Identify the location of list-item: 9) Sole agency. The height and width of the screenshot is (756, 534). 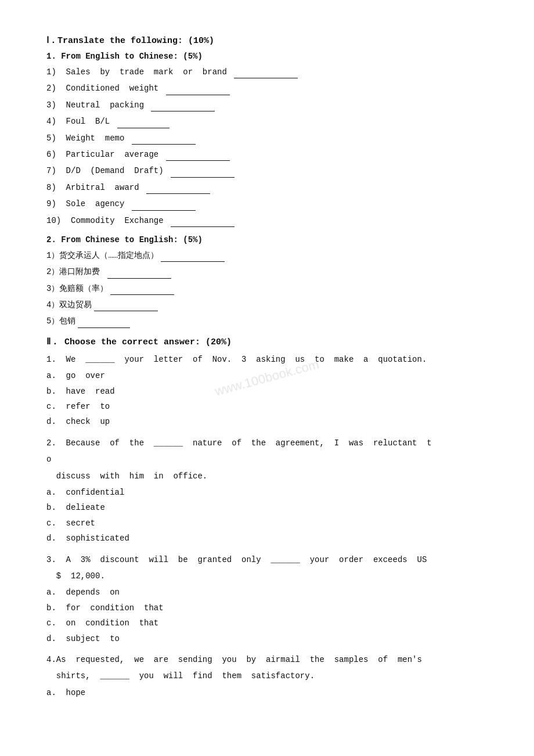
(267, 204).